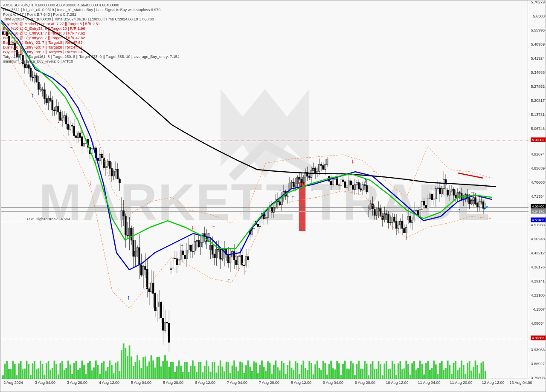  Describe the element at coordinates (537, 196) in the screenshot. I see `y-tick: 4.71354` at that location.